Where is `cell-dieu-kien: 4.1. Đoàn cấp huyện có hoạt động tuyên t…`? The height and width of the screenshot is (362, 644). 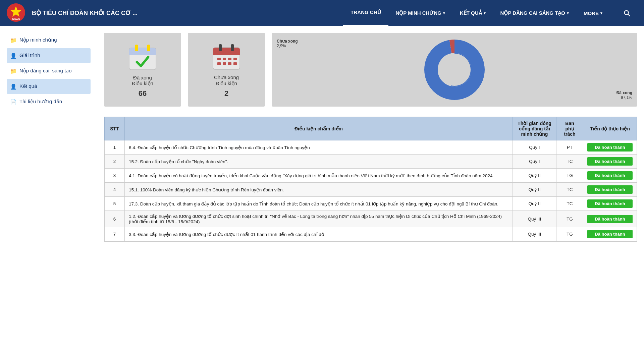 cell-dieu-kien: 4.1. Đoàn cấp huyện có hoạt động tuyên t… is located at coordinates (319, 176).